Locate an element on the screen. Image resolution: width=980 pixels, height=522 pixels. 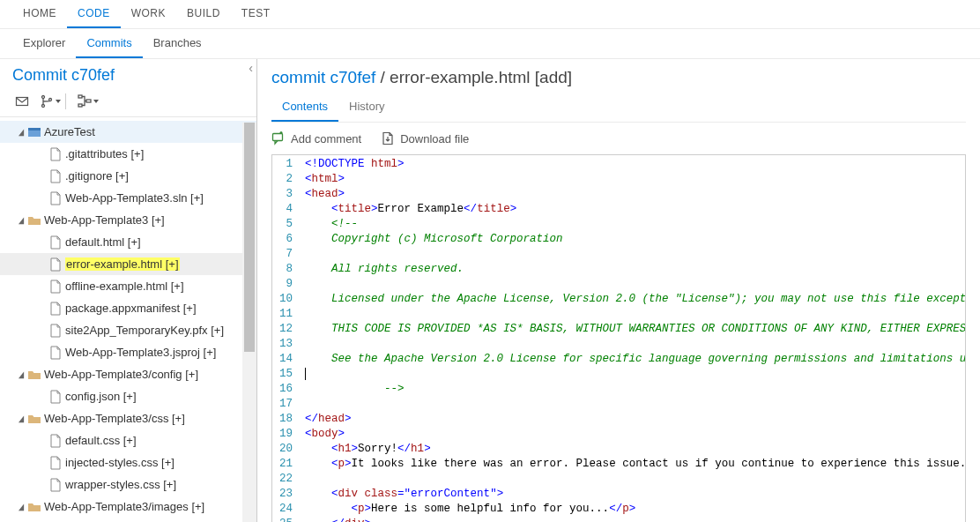
code-line: See the Apache Version 2.0 License for s… is located at coordinates (635, 360).